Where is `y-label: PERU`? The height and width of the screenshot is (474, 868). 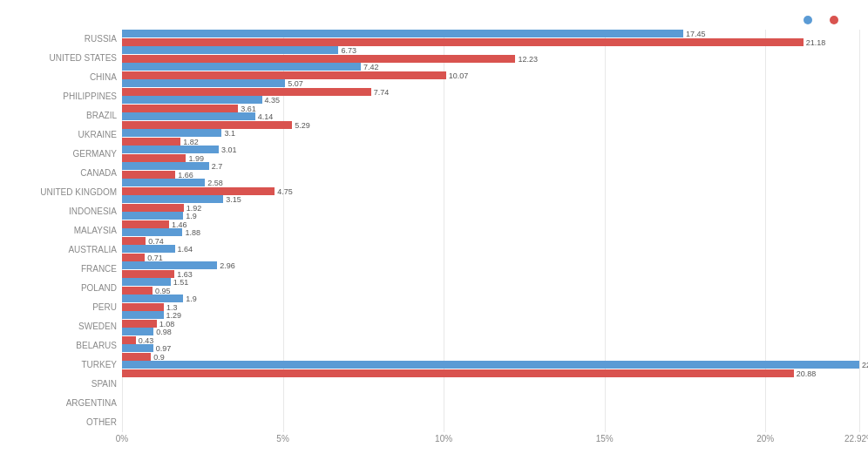 y-label: PERU is located at coordinates (63, 308).